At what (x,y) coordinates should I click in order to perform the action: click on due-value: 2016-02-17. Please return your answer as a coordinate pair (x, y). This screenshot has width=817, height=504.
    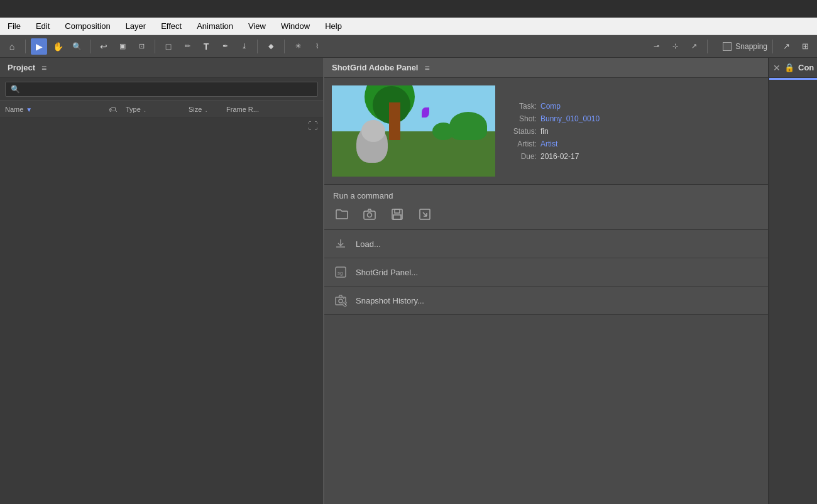
    Looking at the image, I should click on (559, 156).